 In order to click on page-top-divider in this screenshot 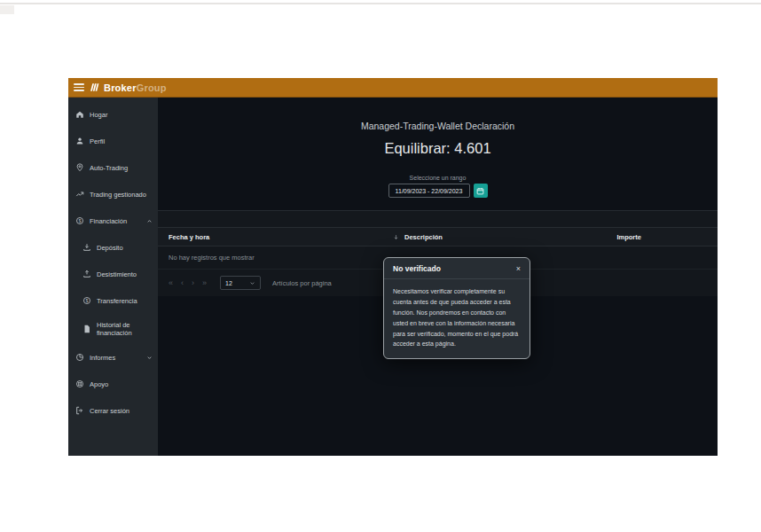, I will do `click(380, 4)`.